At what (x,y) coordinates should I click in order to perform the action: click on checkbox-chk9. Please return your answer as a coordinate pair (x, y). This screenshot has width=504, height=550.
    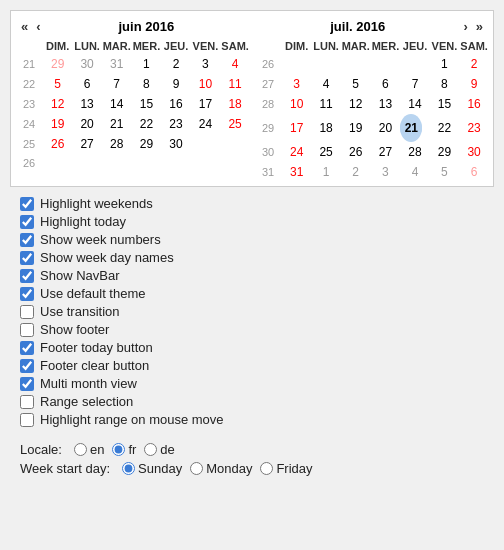
    Looking at the image, I should click on (27, 348).